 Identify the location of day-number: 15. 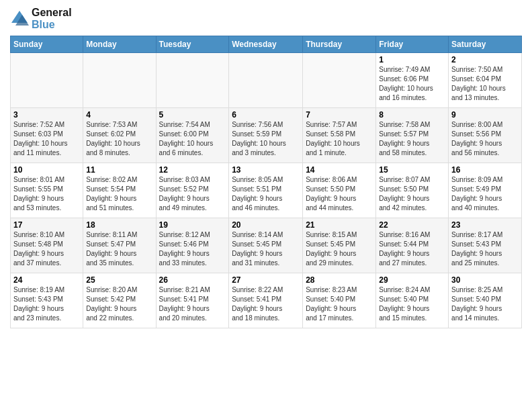
(412, 170).